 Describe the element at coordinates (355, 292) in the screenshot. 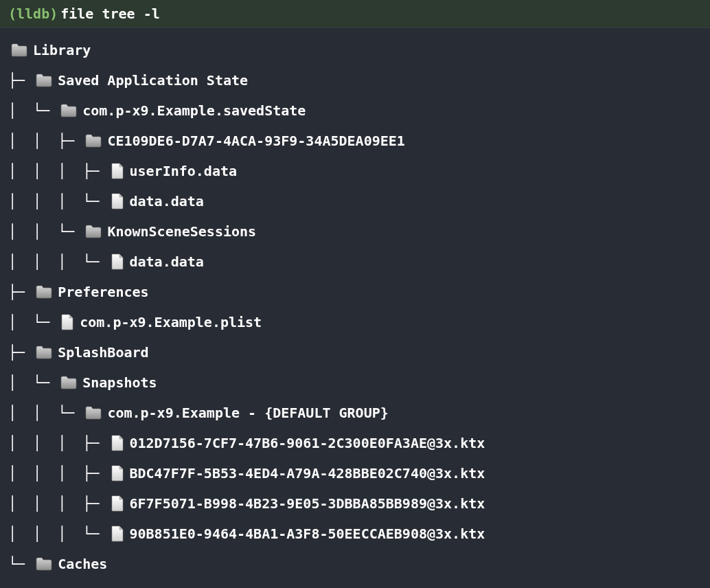

I see `tree-row: ├─ Preferences` at that location.